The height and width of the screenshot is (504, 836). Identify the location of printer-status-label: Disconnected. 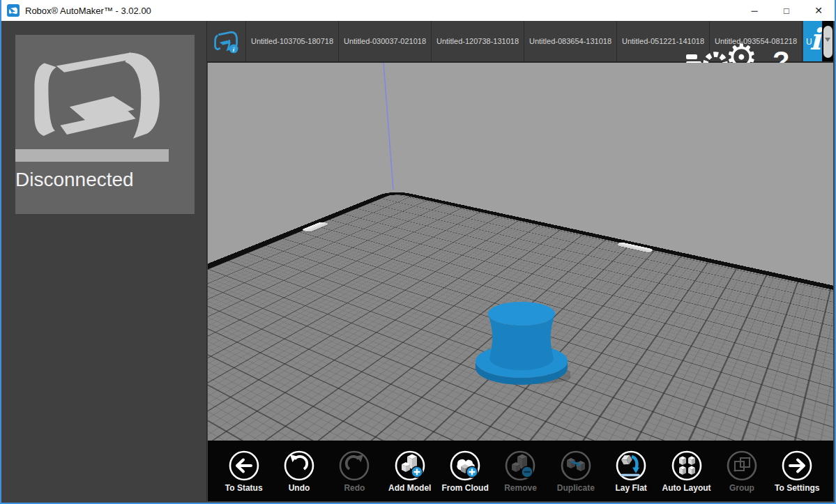
(75, 180).